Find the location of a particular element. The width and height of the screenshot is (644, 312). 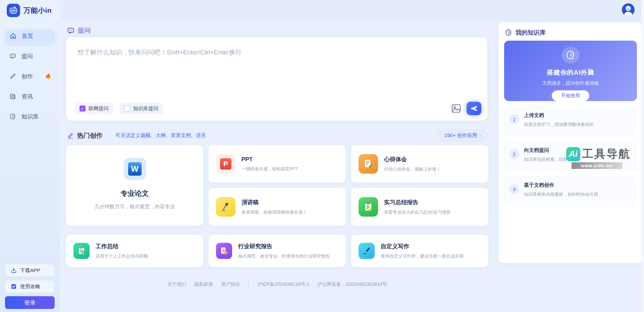

sidebar-item-label: 知识库 is located at coordinates (30, 117).